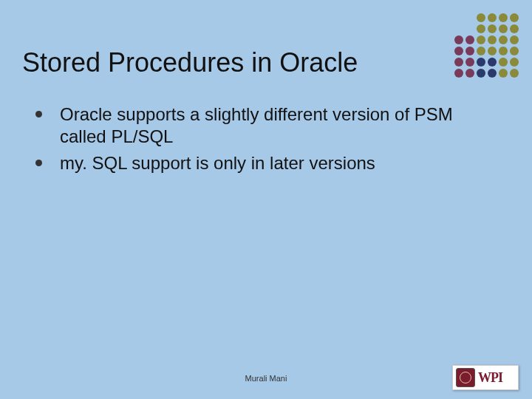  Describe the element at coordinates (273, 126) in the screenshot. I see `bullet-text: Oracle supports a slightly different ver…` at that location.